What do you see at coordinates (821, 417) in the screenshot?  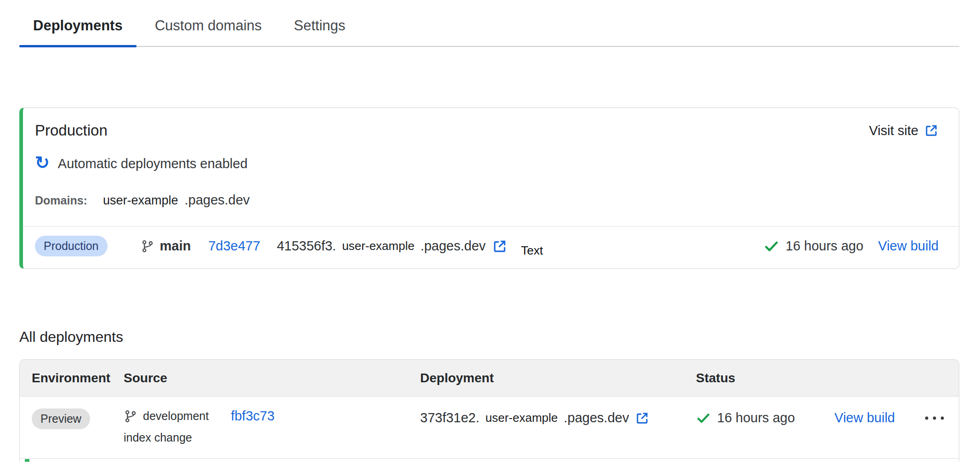 I see `status-cell: 16 hours ago View build` at bounding box center [821, 417].